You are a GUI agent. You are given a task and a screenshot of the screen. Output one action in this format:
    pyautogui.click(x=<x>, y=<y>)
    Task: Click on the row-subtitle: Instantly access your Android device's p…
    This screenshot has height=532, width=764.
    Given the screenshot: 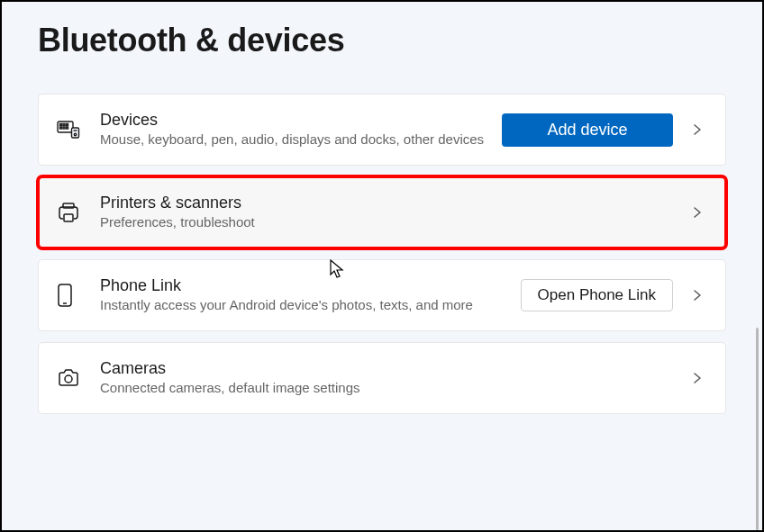 What is the action you would take?
    pyautogui.click(x=305, y=305)
    